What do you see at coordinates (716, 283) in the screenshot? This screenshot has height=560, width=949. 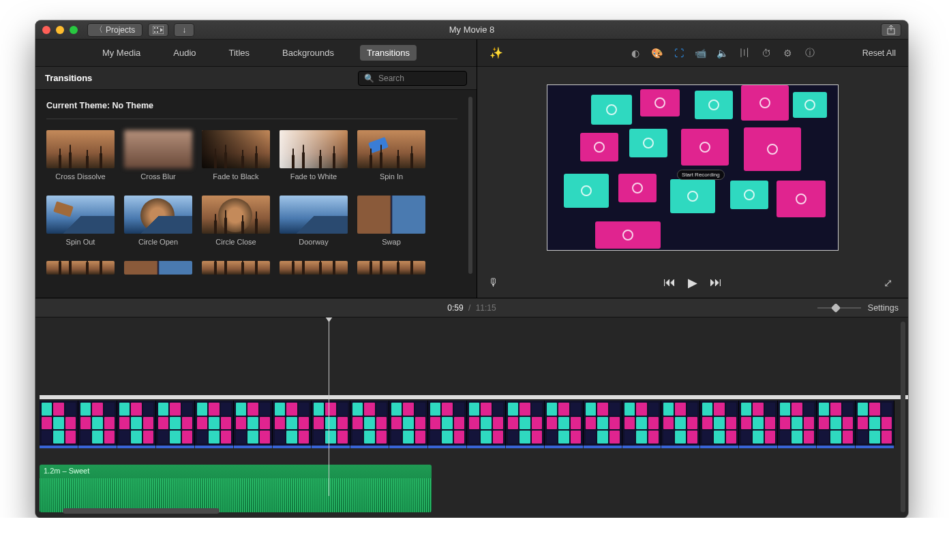 I see `next-frame-button: ⏭` at bounding box center [716, 283].